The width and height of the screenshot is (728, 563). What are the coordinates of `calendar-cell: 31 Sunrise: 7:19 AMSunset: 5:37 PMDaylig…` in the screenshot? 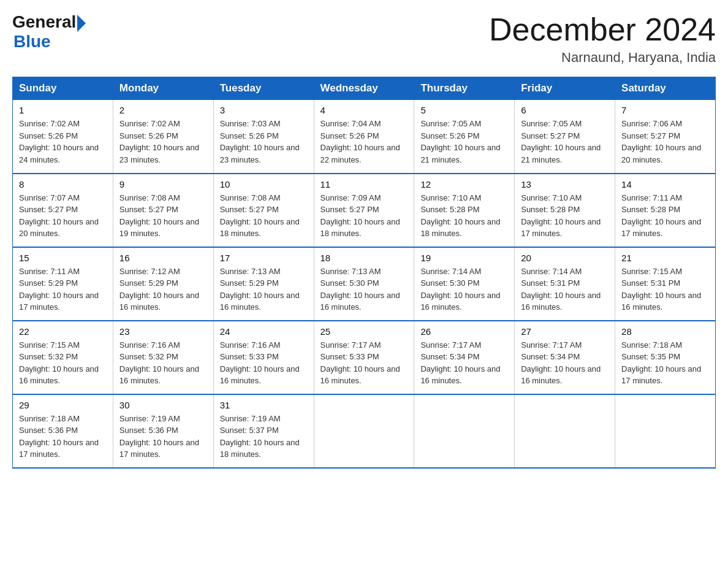 It's located at (264, 431).